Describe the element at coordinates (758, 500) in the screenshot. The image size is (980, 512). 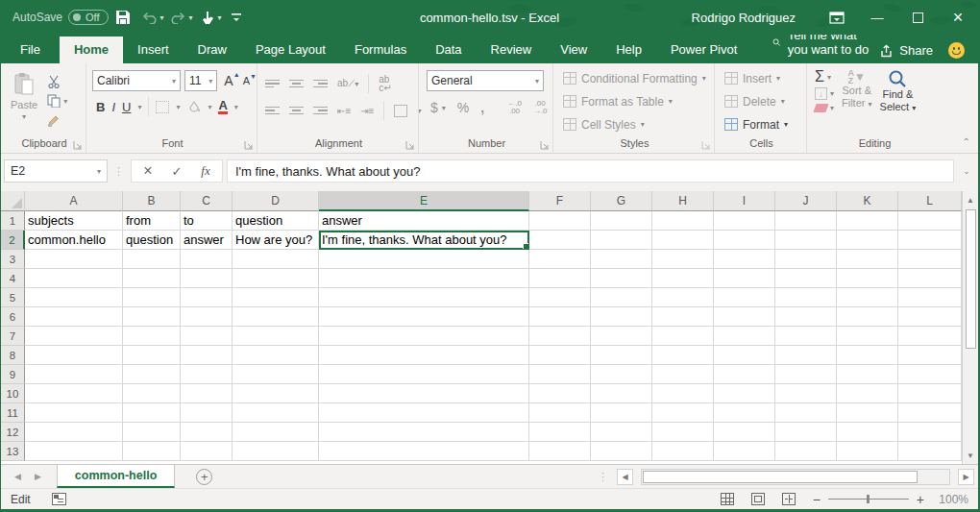
I see `page-layout-view-button` at that location.